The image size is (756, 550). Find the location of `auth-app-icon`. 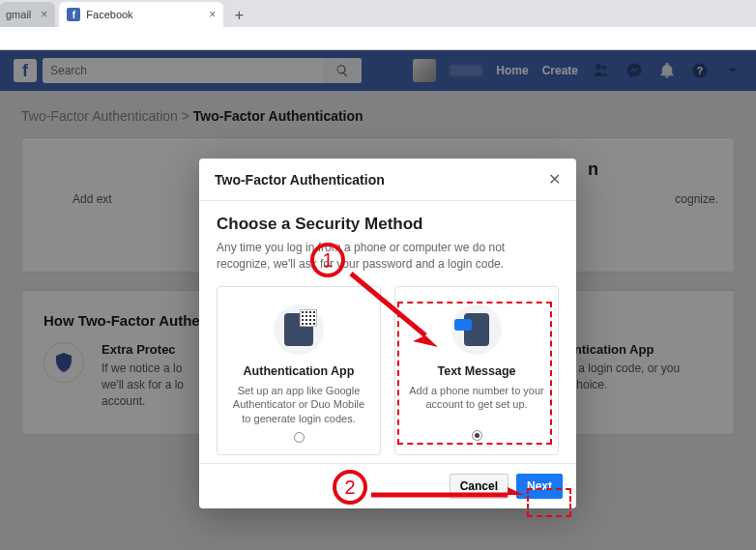

auth-app-icon is located at coordinates (299, 330).